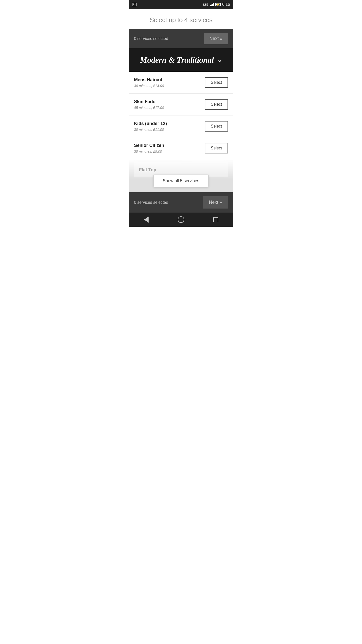 This screenshot has width=362, height=644. I want to click on show-all-button-wrapper: Show all 5 services, so click(181, 181).